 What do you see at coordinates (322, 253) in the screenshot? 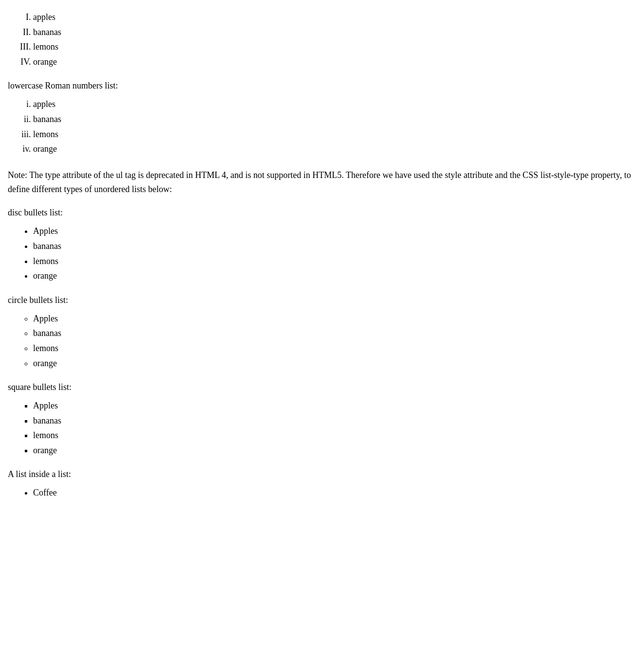
I see `disc-list-wrapper: Apples bananas lemons orange` at bounding box center [322, 253].